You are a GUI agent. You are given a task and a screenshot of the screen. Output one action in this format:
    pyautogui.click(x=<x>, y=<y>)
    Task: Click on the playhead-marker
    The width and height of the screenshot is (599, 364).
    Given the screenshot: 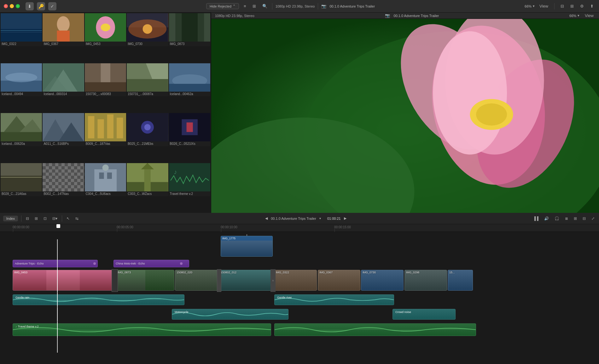 What is the action you would take?
    pyautogui.click(x=58, y=226)
    